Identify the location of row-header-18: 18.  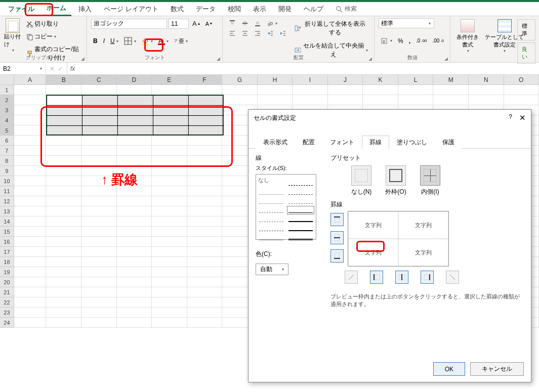
(7, 262).